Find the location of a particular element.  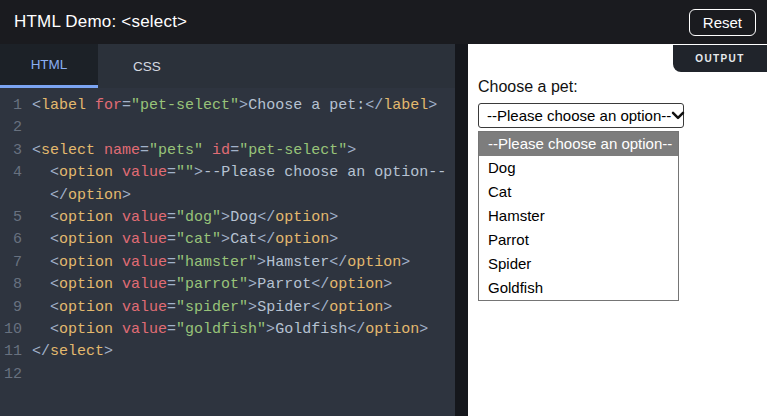

pet-select: --Please choose an option-- is located at coordinates (581, 116).